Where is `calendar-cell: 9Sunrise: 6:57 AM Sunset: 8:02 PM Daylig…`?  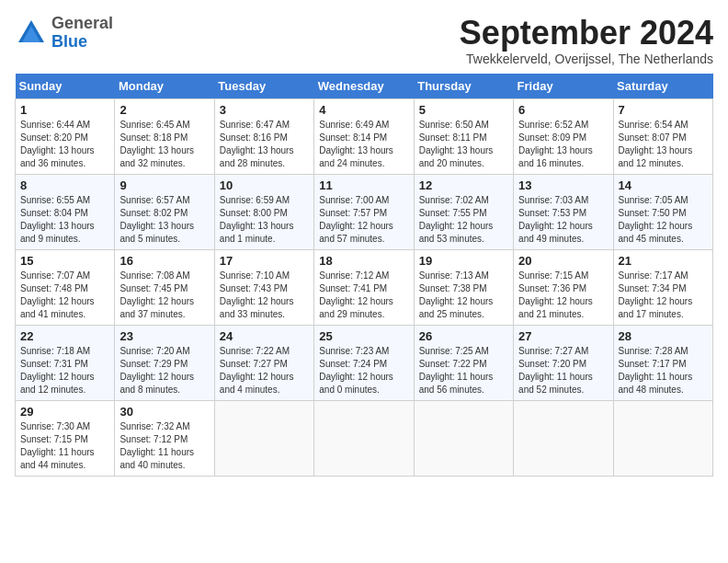
calendar-cell: 9Sunrise: 6:57 AM Sunset: 8:02 PM Daylig… is located at coordinates (165, 212).